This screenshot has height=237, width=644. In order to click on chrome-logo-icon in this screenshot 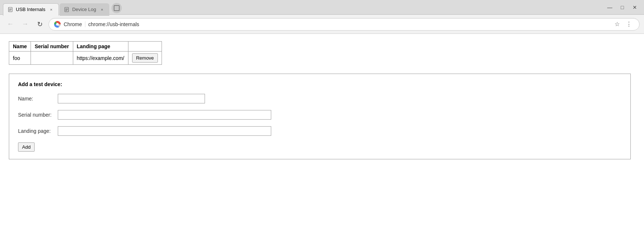, I will do `click(57, 24)`.